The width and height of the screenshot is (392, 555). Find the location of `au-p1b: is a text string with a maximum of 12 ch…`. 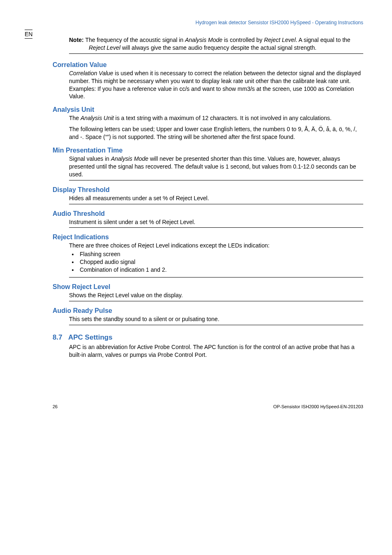

au-p1b: is a text string with a maximum of 12 ch… is located at coordinates (223, 118).